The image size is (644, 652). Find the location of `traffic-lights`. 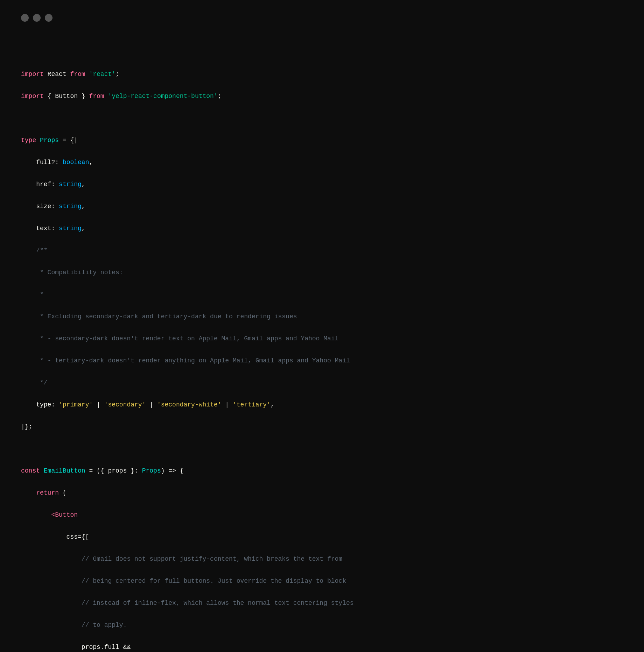

traffic-lights is located at coordinates (322, 18).